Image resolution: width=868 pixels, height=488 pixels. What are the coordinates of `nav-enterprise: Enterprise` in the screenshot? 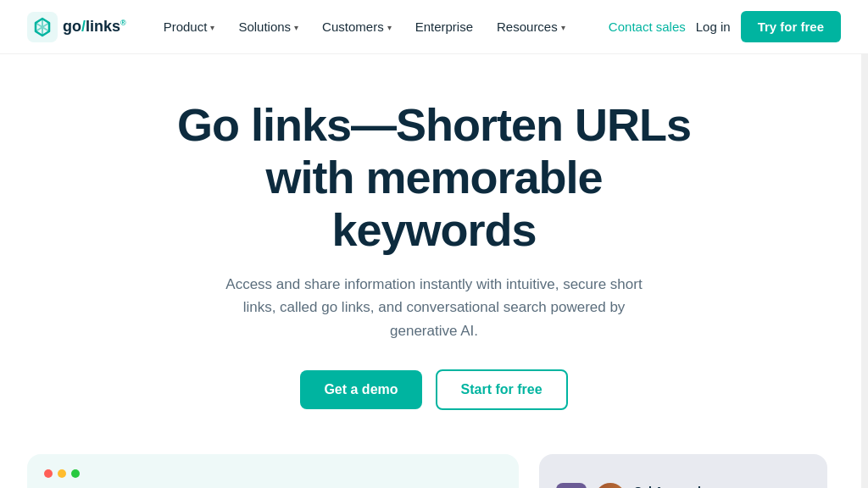 It's located at (444, 27).